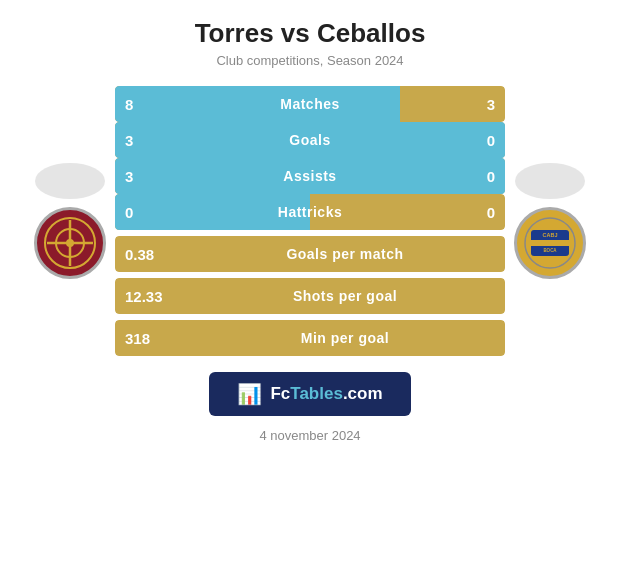  I want to click on fctables-tables: Tables, so click(316, 394).